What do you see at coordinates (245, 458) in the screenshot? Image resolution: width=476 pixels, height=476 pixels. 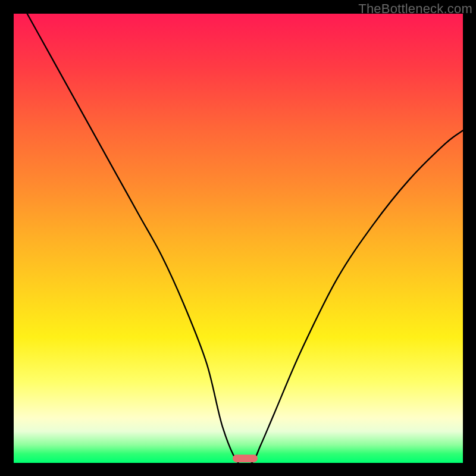 I see `bottleneck-marker` at bounding box center [245, 458].